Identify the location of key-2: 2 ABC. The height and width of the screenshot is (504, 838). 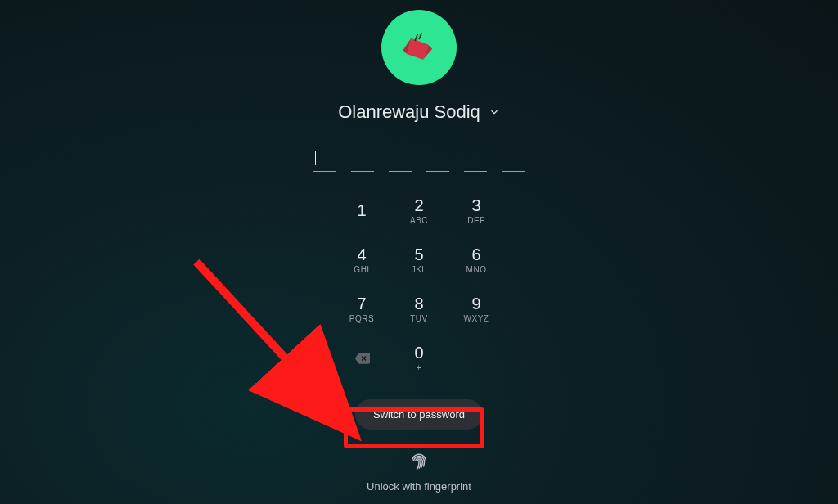
(419, 211).